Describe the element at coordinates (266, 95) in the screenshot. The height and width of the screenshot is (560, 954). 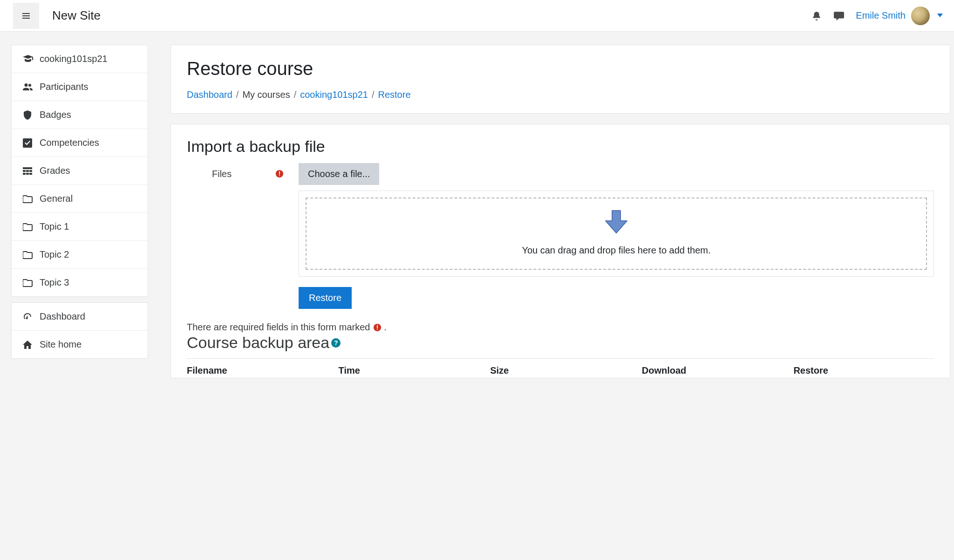
I see `breadcrumb-mycourses: My courses` at that location.